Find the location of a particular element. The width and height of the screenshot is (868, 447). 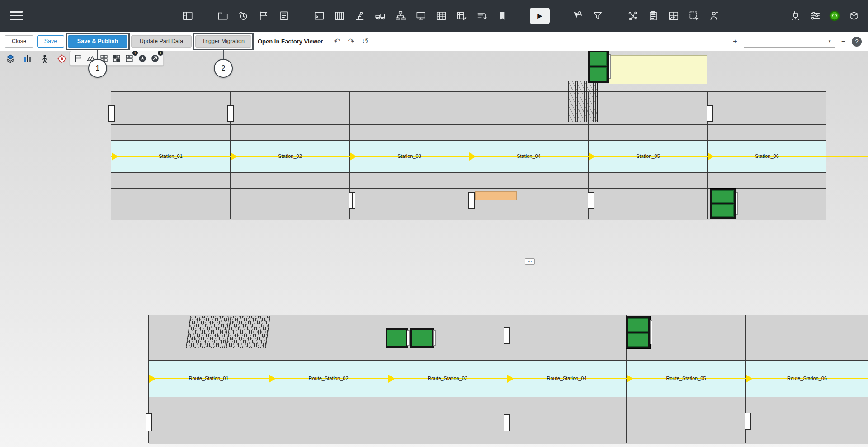

hierarchy-icon is located at coordinates (401, 16).